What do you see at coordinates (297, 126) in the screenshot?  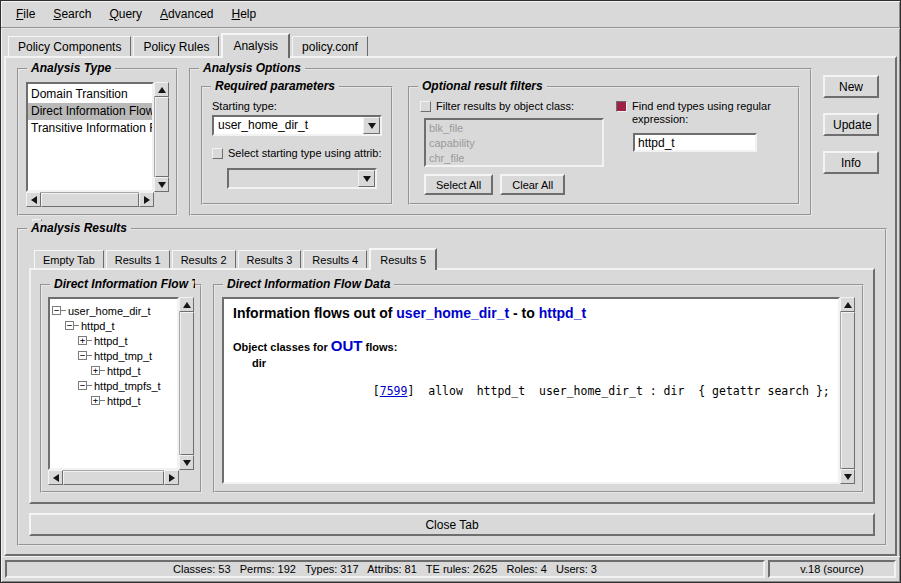 I see `starting-type-combobox: user_home_dir_t` at bounding box center [297, 126].